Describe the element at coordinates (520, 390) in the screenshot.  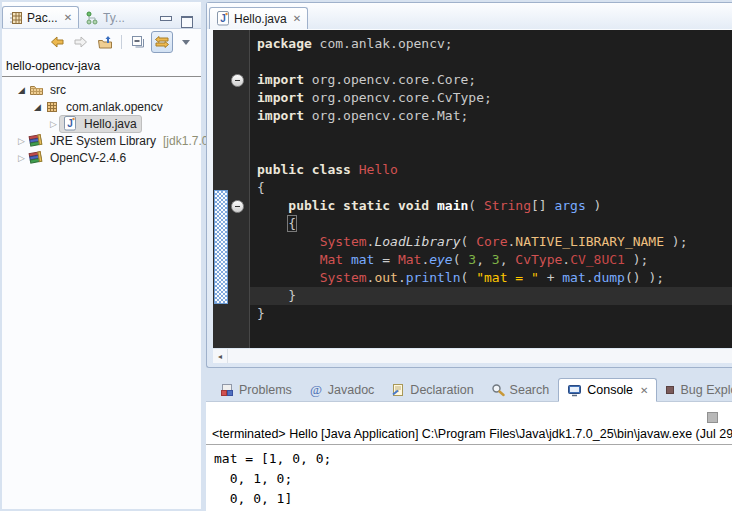
I see `tab-search: Search` at that location.